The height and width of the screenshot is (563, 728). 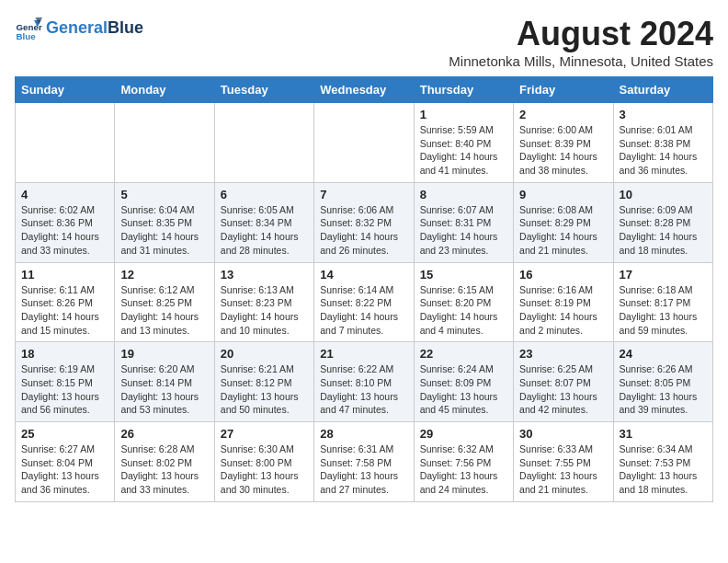 What do you see at coordinates (364, 223) in the screenshot?
I see `week-row-1: 4Sunrise: 6:02 AM Sunset: 8:36 PM Daylig…` at bounding box center [364, 223].